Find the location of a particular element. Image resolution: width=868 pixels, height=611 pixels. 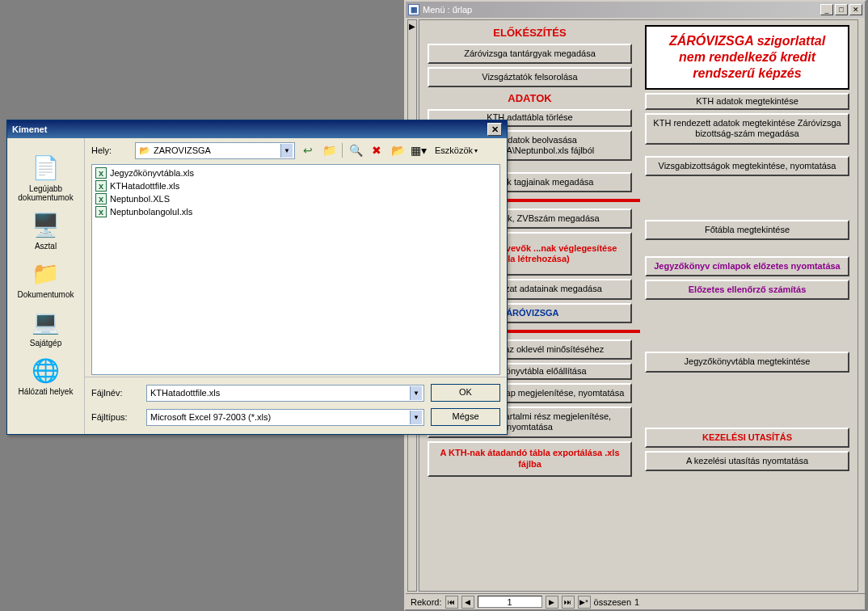

nav-record-field: 1 is located at coordinates (510, 601).